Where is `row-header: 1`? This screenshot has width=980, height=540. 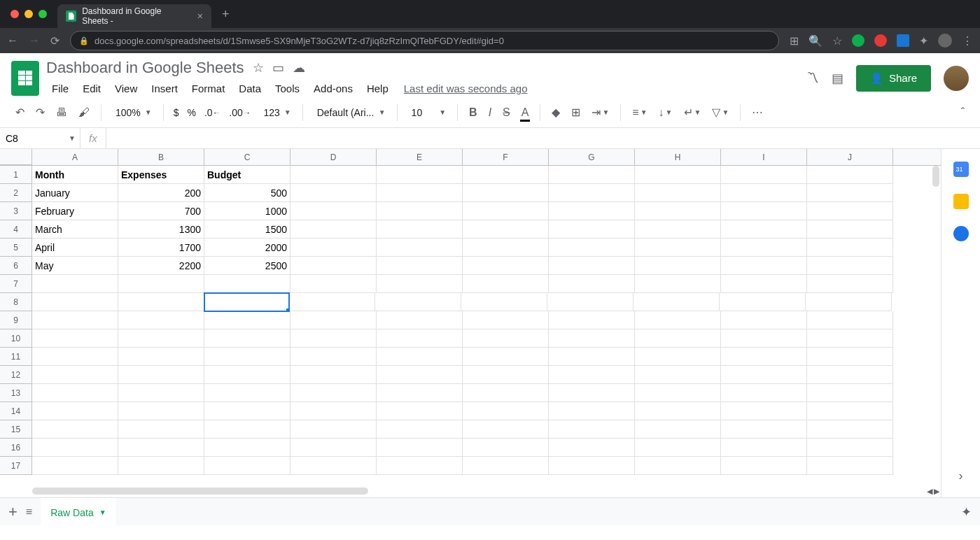
row-header: 1 is located at coordinates (15, 175).